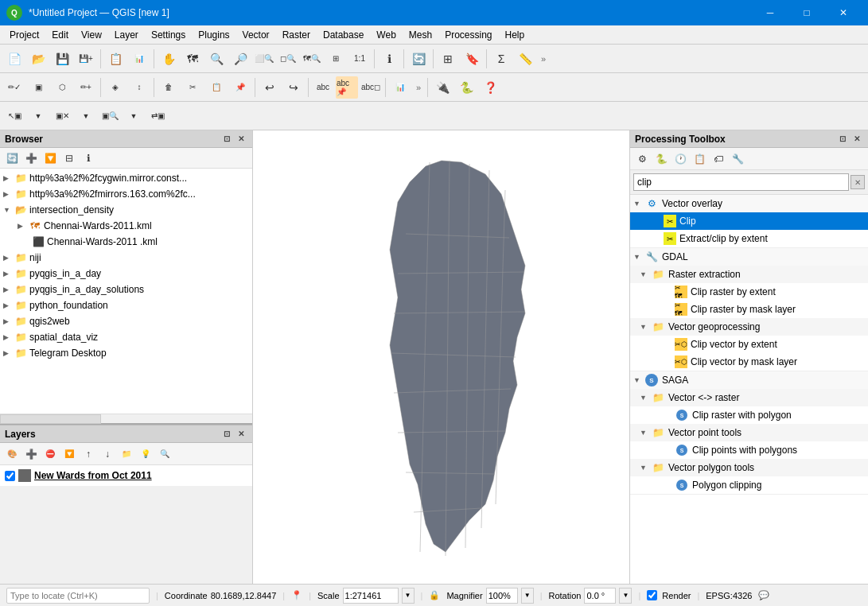  I want to click on move-feature-button: ↕, so click(139, 87).